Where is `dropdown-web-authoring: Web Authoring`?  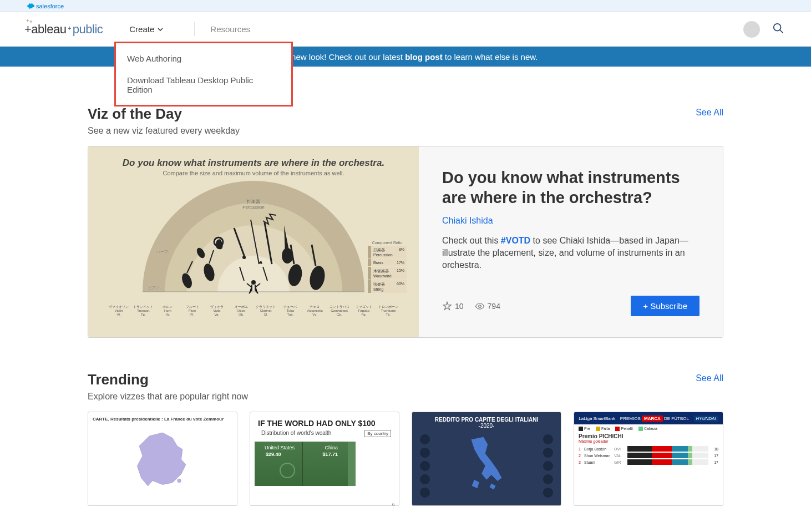 dropdown-web-authoring: Web Authoring is located at coordinates (204, 59).